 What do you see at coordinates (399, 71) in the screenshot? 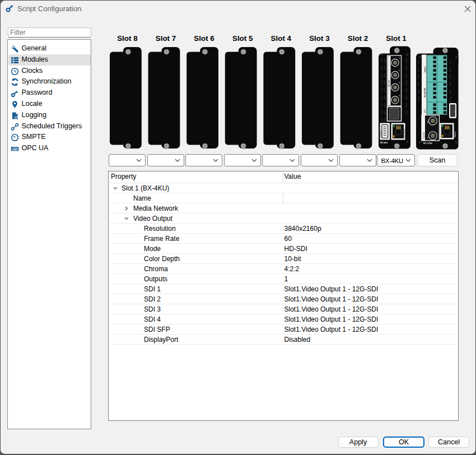
I see `svg-text: 2` at bounding box center [399, 71].